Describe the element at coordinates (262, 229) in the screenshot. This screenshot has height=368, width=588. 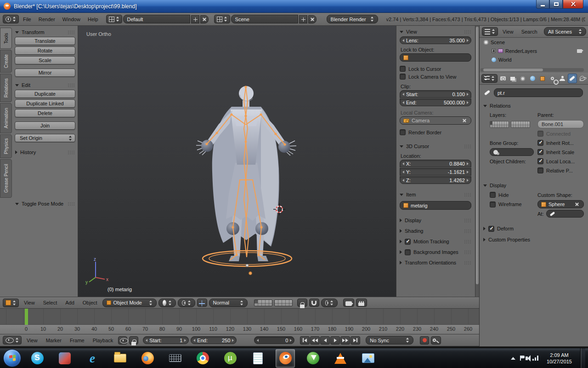
I see `knee-sphere-right` at that location.